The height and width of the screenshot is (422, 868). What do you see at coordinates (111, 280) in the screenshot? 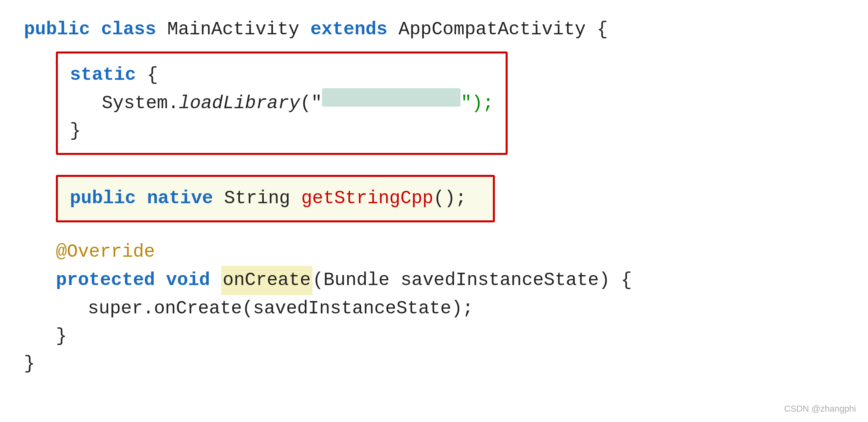
I see `protected-keyword: protected` at bounding box center [111, 280].